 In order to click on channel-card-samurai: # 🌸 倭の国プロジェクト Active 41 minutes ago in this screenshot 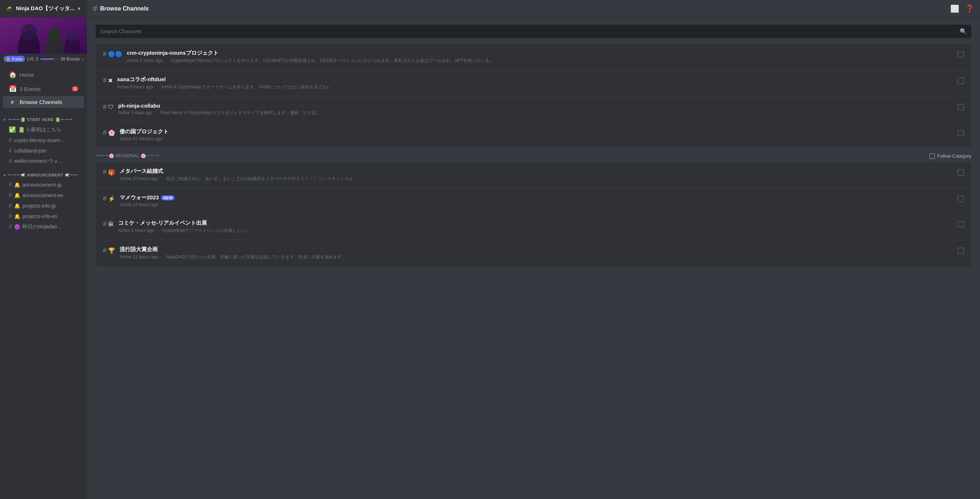, I will do `click(533, 135)`.